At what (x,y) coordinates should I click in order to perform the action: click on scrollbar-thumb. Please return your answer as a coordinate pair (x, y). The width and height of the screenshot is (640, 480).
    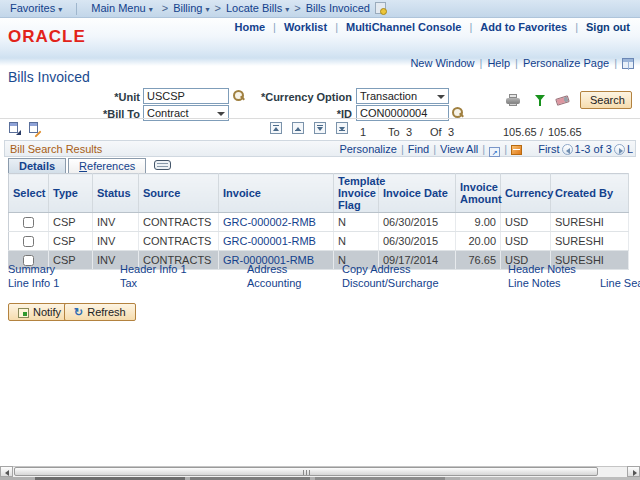
    Looking at the image, I should click on (306, 472).